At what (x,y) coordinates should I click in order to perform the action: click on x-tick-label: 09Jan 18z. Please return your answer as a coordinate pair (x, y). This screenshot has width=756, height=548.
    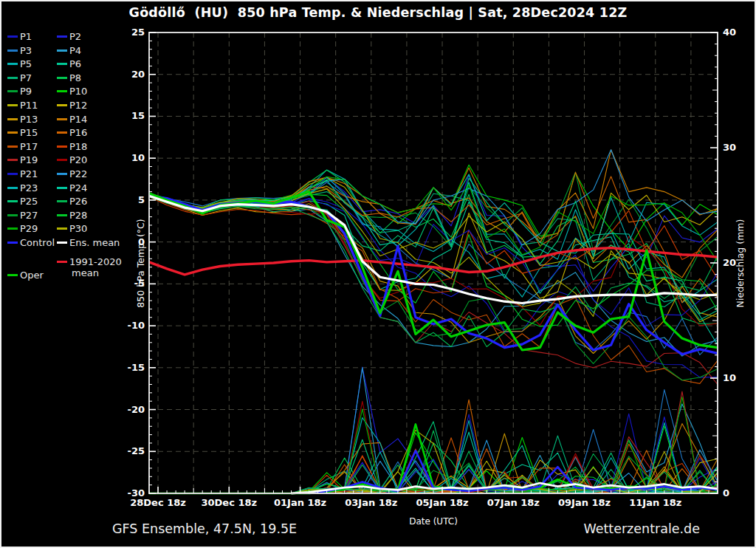
    Looking at the image, I should click on (585, 503).